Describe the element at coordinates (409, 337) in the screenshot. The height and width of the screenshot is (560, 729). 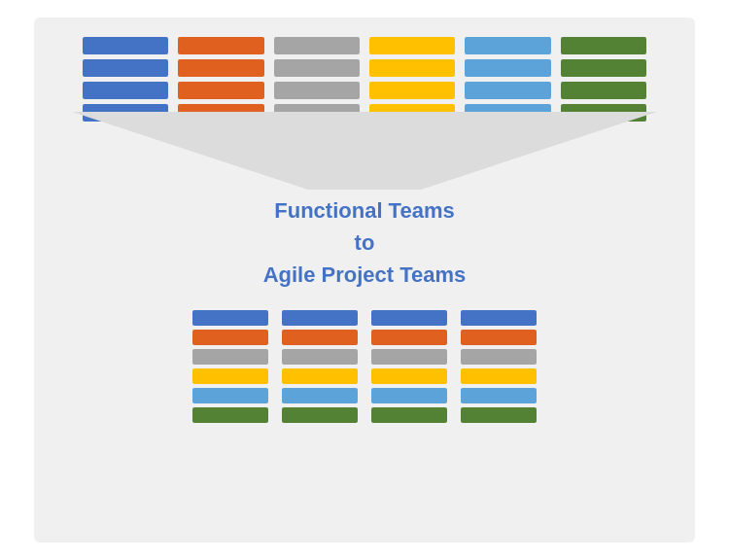
I see `agile-t3-orange` at that location.